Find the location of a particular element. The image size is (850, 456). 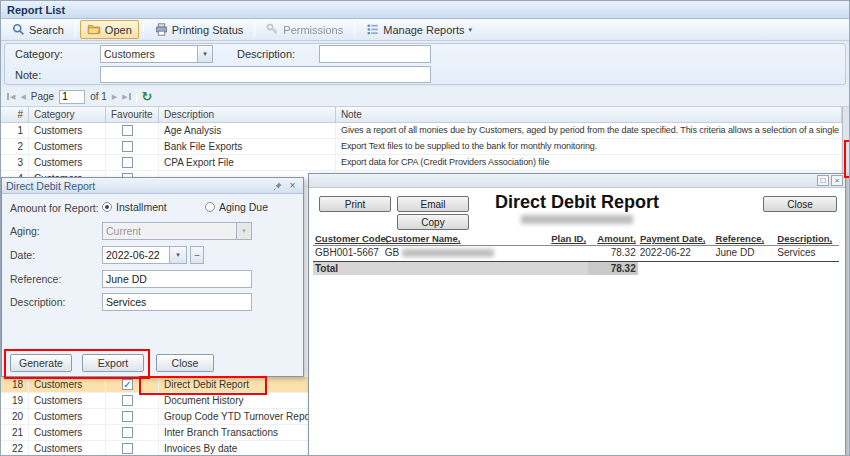

pin-icon is located at coordinates (278, 186).